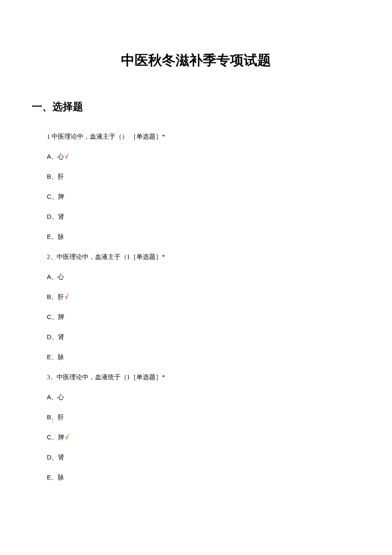  What do you see at coordinates (196, 427) in the screenshot?
I see `question-block: 3、中医理论中，血液统于（1［单选题］*A、心B、肝C、脾√D、肾E、脉` at bounding box center [196, 427].